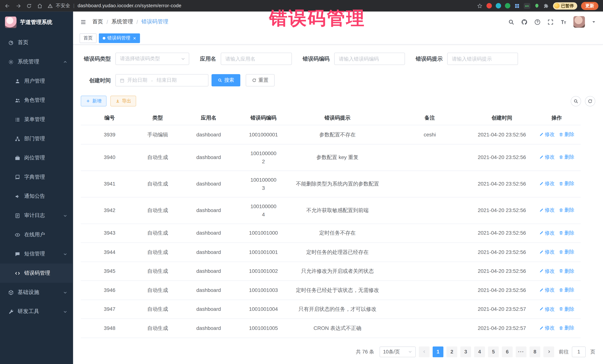  I want to click on sidebar-item-在线用户: 在线用户, so click(37, 235).